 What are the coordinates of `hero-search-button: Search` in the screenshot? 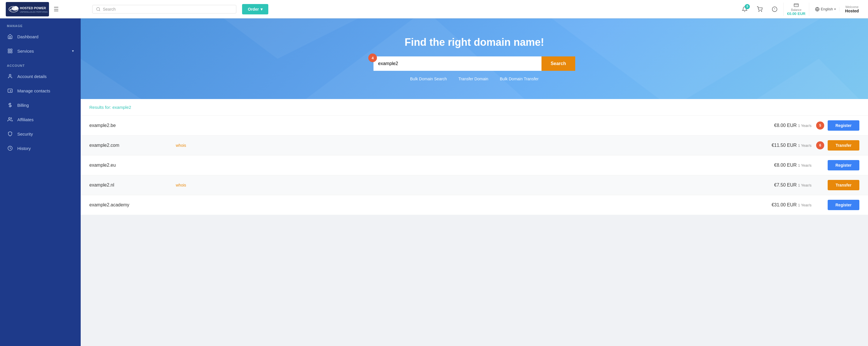 It's located at (558, 64).